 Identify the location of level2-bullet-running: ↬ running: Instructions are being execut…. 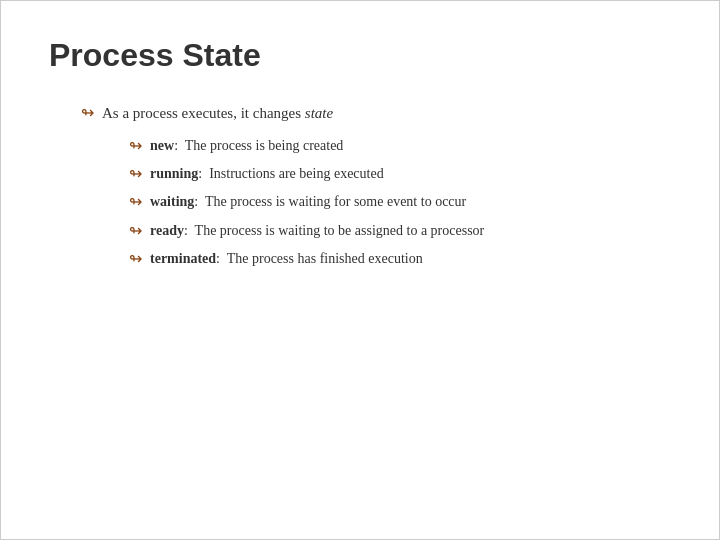
(376, 174).